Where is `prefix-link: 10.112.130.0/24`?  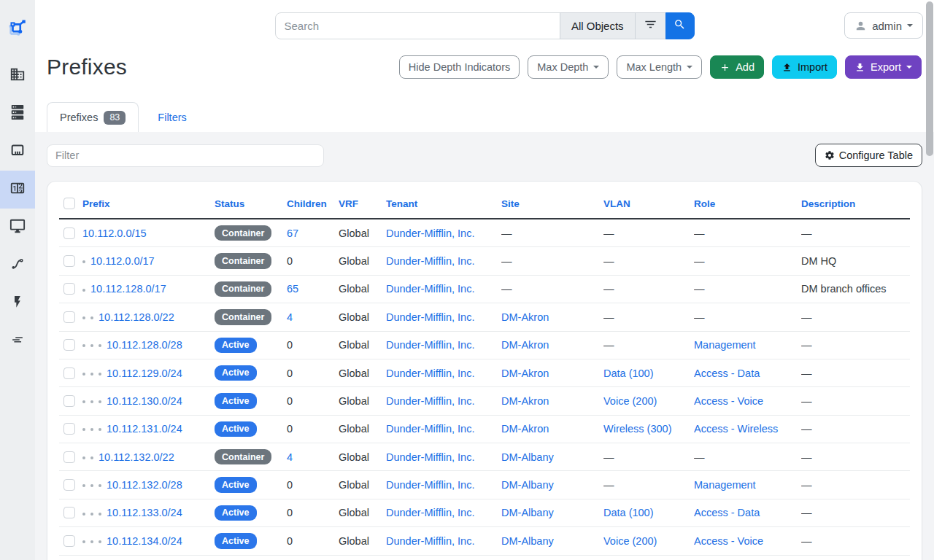
prefix-link: 10.112.130.0/24 is located at coordinates (144, 401).